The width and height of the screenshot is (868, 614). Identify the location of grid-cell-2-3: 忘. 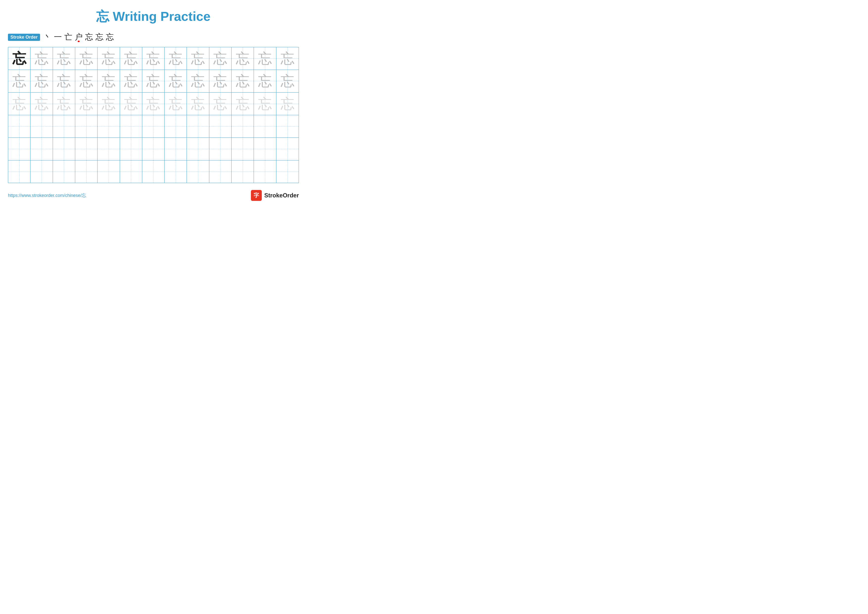
(64, 81).